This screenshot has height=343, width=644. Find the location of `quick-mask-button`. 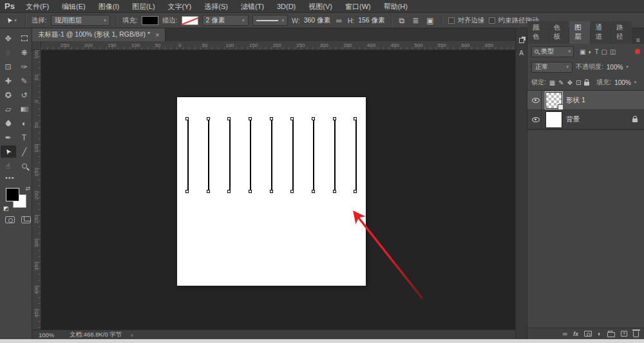

quick-mask-button is located at coordinates (10, 220).